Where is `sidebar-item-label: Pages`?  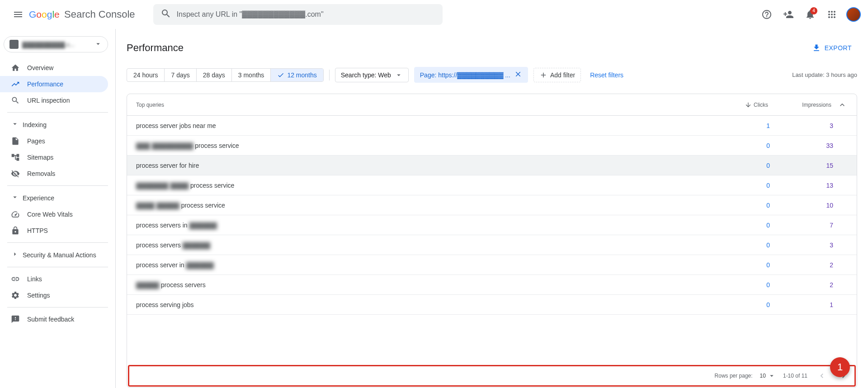
sidebar-item-label: Pages is located at coordinates (36, 141).